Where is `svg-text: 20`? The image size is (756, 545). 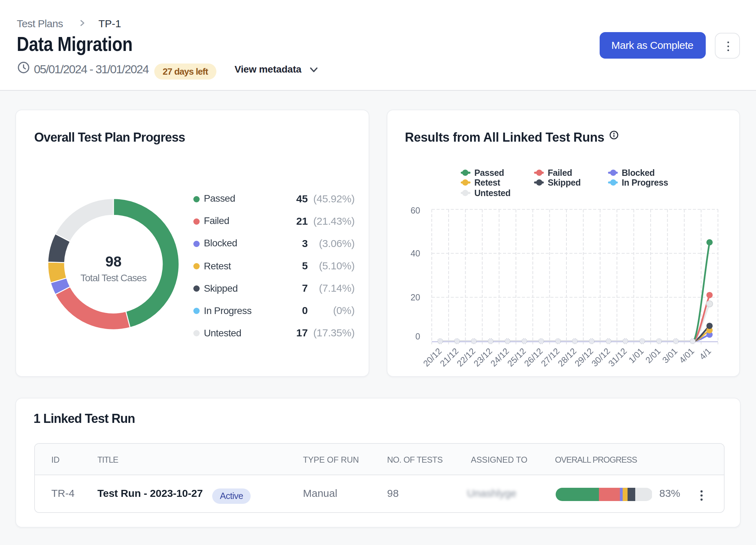
svg-text: 20 is located at coordinates (415, 297).